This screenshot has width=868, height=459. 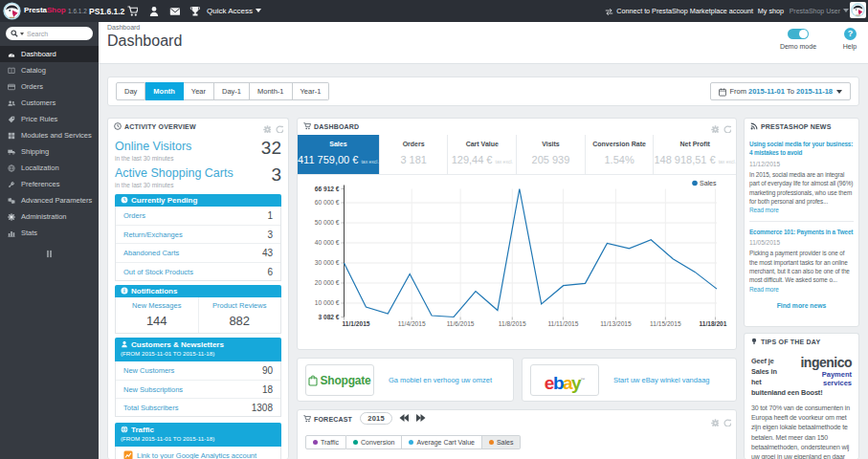 I want to click on product-reviews-link: Product Reviews, so click(x=240, y=306).